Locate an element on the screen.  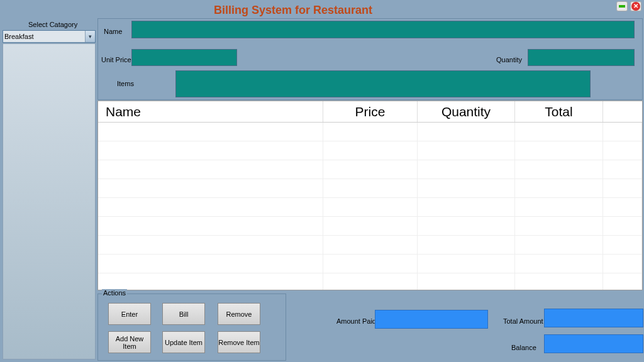
minimize-button is located at coordinates (622, 6).